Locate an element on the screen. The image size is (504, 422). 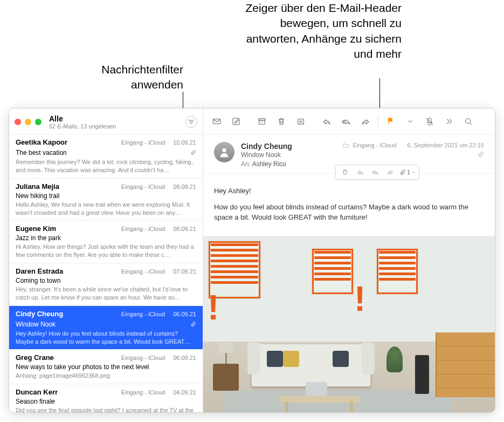
message-item: Geetika KapoorEingang - iCloud10.09.21Th… is located at coordinates (106, 156).